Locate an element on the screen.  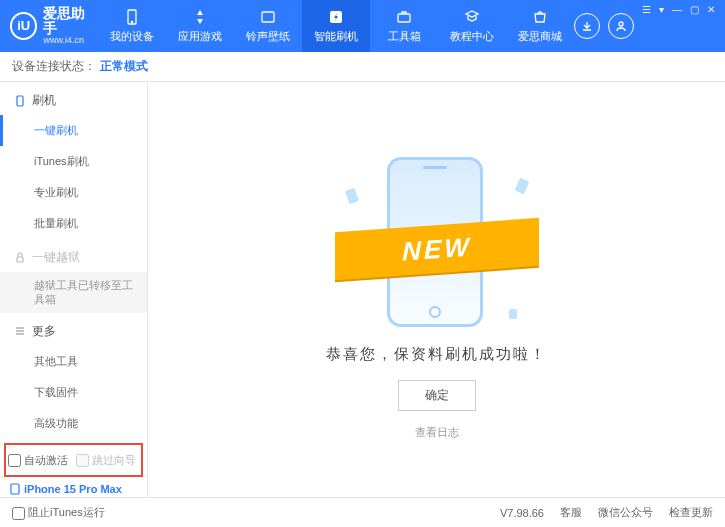
nav-label: 应用游戏 is located at coordinates (200, 36).